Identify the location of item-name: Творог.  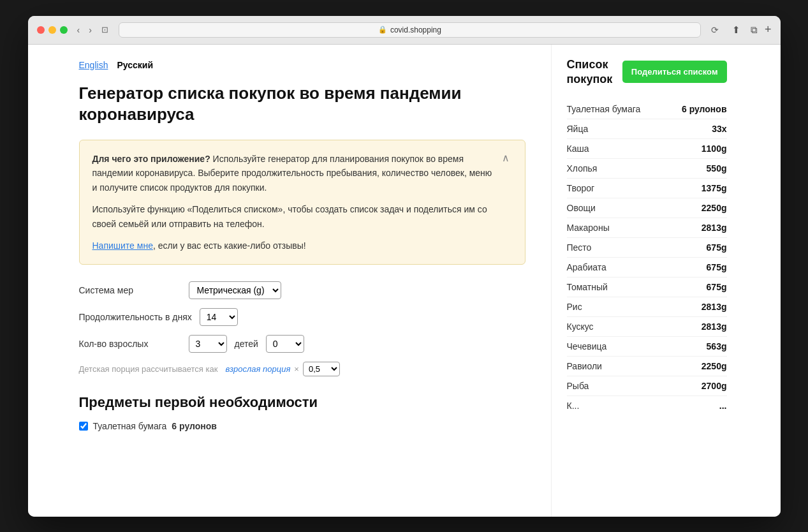
(581, 188).